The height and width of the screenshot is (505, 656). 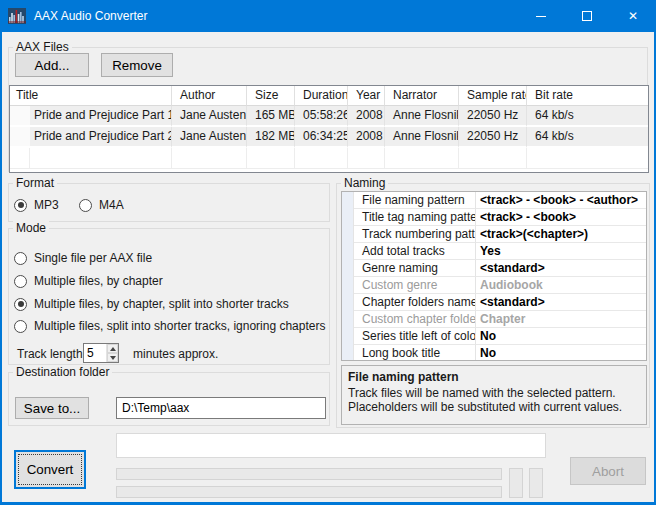 What do you see at coordinates (329, 96) in the screenshot?
I see `files-table-header: Title Author Size Duration Year Narrator…` at bounding box center [329, 96].